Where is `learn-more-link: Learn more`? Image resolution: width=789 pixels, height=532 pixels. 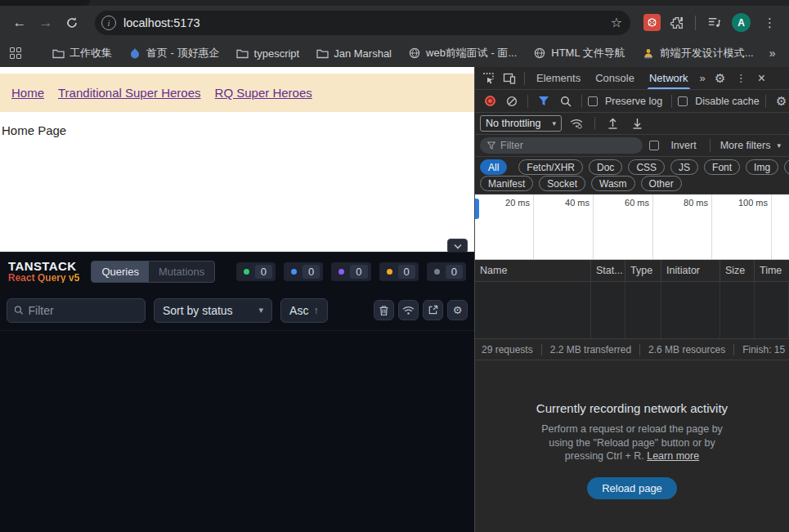
learn-more-link: Learn more is located at coordinates (673, 456).